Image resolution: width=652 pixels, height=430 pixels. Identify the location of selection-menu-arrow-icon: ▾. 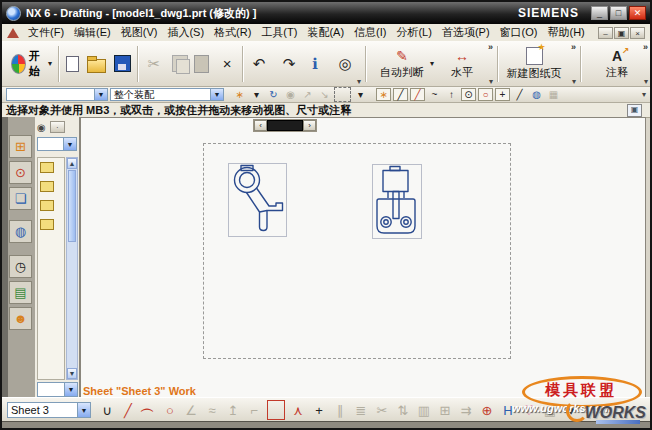
(256, 94).